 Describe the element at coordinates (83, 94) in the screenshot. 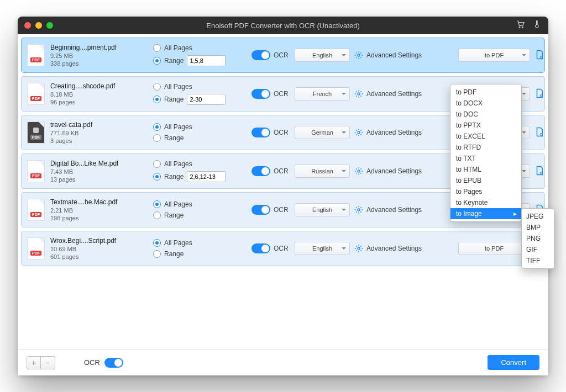

I see `file-size: 8.18 MB` at that location.